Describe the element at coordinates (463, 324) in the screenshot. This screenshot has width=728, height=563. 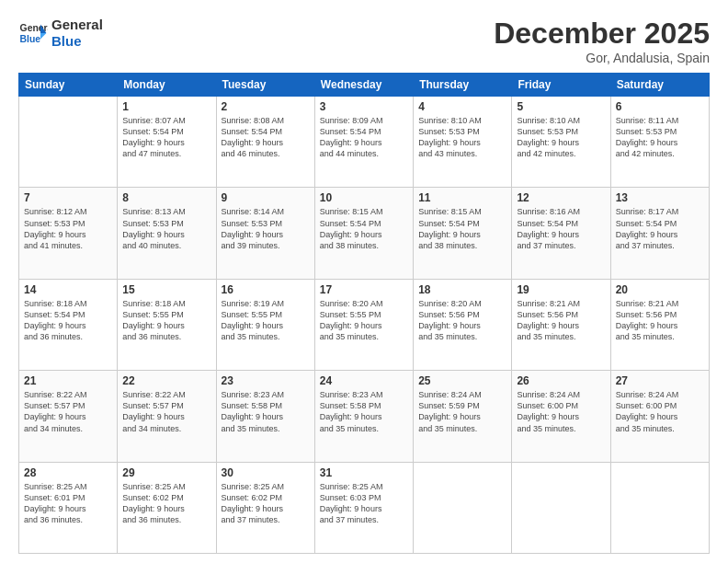
I see `calendar-cell: 18Sunrise: 8:20 AMSunset: 5:56 PMDayligh…` at that location.